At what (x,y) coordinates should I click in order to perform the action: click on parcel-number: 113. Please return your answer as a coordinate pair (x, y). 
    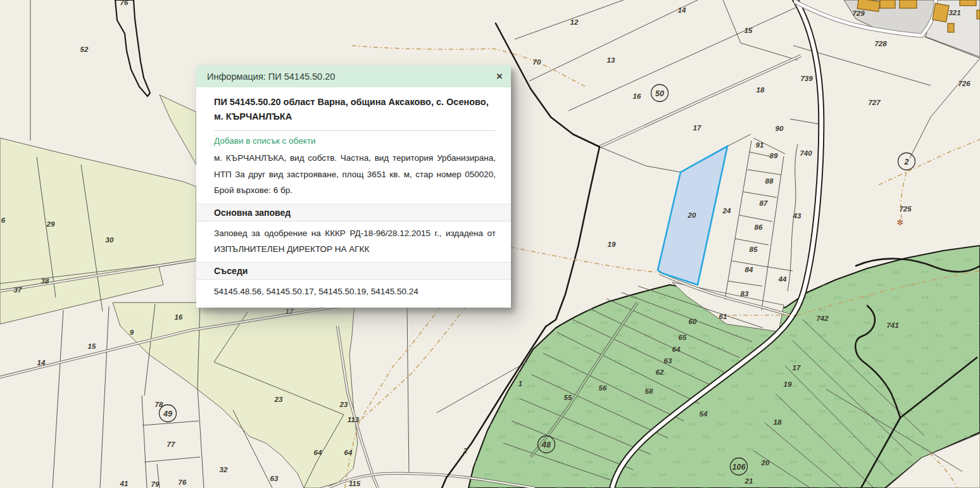
    Looking at the image, I should click on (353, 420).